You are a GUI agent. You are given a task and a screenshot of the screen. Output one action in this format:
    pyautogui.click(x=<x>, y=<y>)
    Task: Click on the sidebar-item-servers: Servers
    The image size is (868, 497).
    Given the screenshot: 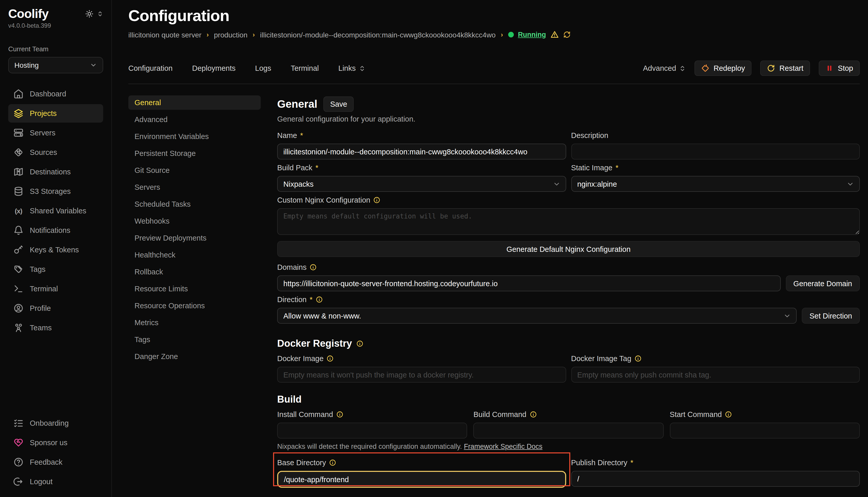 What is the action you would take?
    pyautogui.click(x=56, y=133)
    